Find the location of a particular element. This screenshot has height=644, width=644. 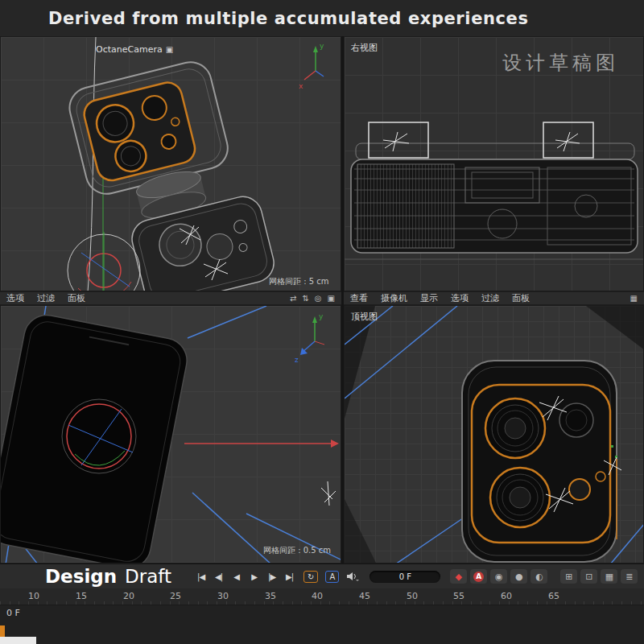

autokey-region-button: A is located at coordinates (332, 576).